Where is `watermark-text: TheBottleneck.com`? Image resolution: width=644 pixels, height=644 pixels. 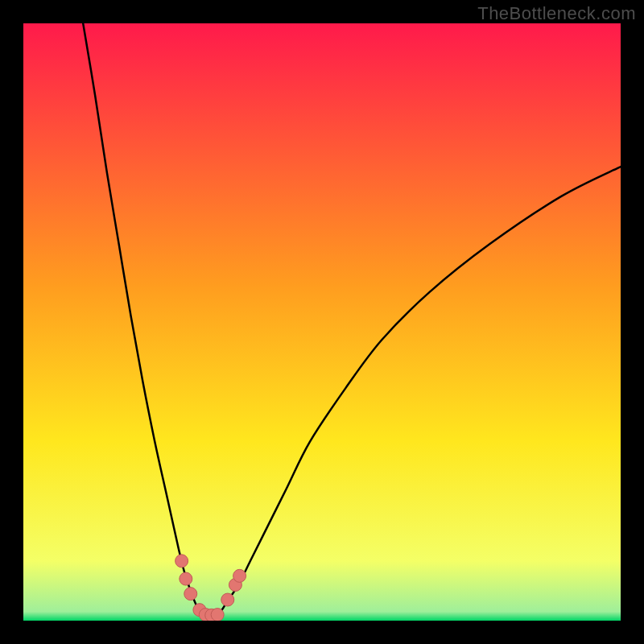
watermark-text: TheBottleneck.com is located at coordinates (557, 14).